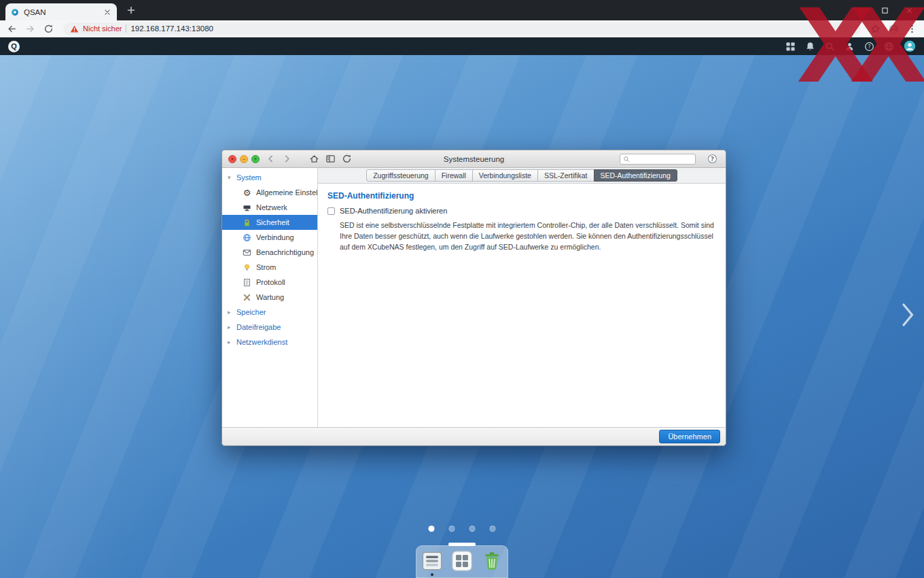  Describe the element at coordinates (909, 10) in the screenshot. I see `close-button` at that location.